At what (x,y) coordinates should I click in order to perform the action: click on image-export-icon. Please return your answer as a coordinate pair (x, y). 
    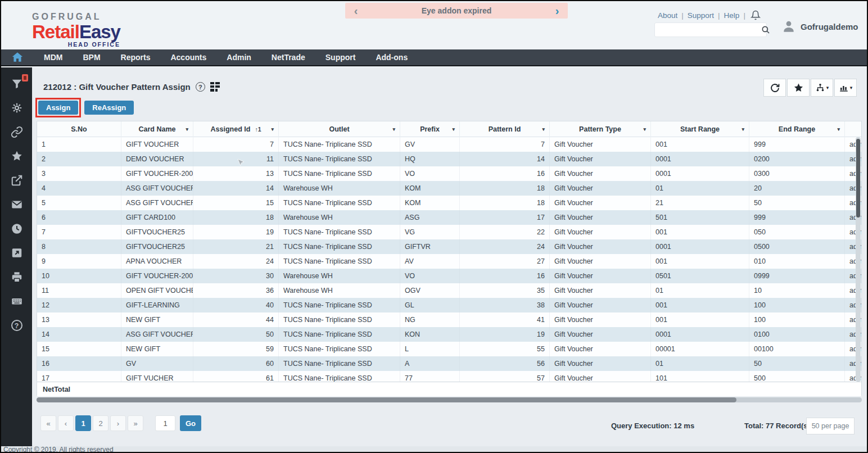
    Looking at the image, I should click on (17, 253).